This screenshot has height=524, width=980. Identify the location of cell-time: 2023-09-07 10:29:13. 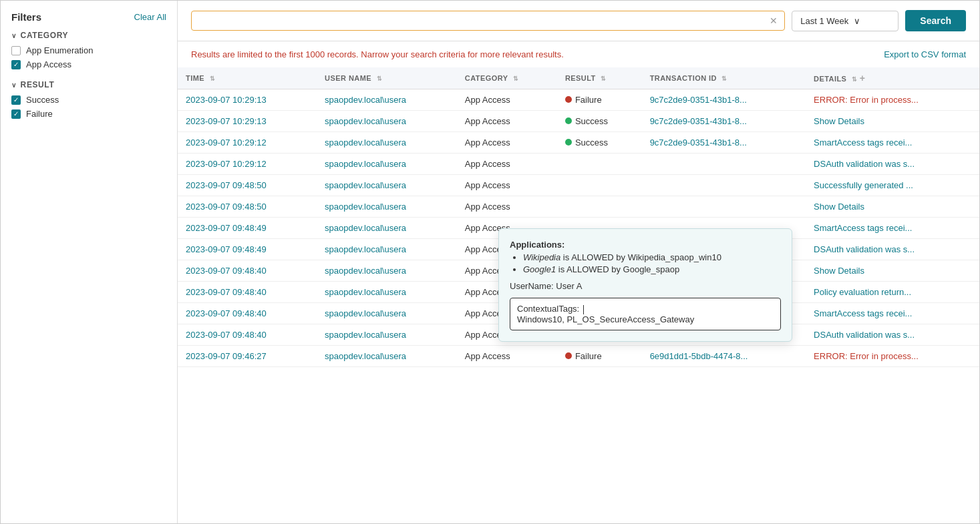
(247, 121).